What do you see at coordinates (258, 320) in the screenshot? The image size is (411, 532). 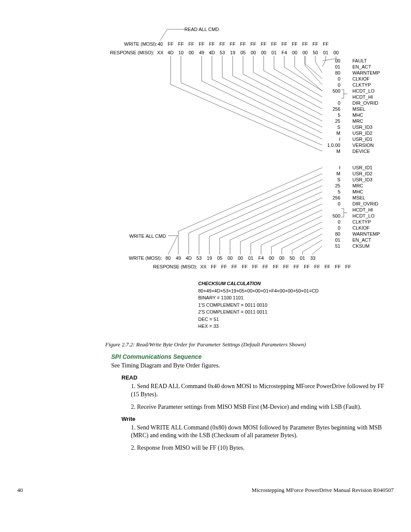 I see `checksum-dec: DEC = 51` at bounding box center [258, 320].